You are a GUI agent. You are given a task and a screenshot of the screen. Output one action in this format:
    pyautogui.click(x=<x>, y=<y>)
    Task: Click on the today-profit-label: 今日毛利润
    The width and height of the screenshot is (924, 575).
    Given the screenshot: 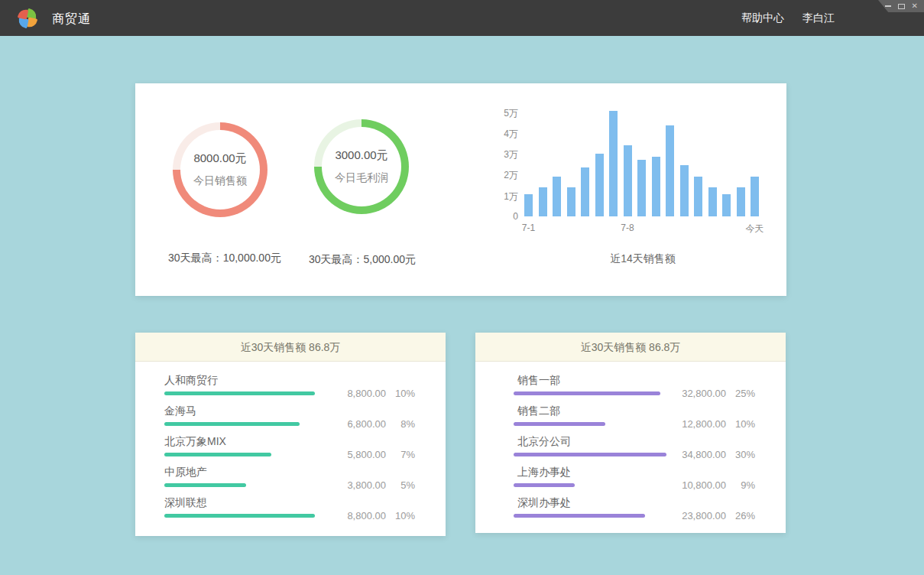 What is the action you would take?
    pyautogui.click(x=361, y=178)
    